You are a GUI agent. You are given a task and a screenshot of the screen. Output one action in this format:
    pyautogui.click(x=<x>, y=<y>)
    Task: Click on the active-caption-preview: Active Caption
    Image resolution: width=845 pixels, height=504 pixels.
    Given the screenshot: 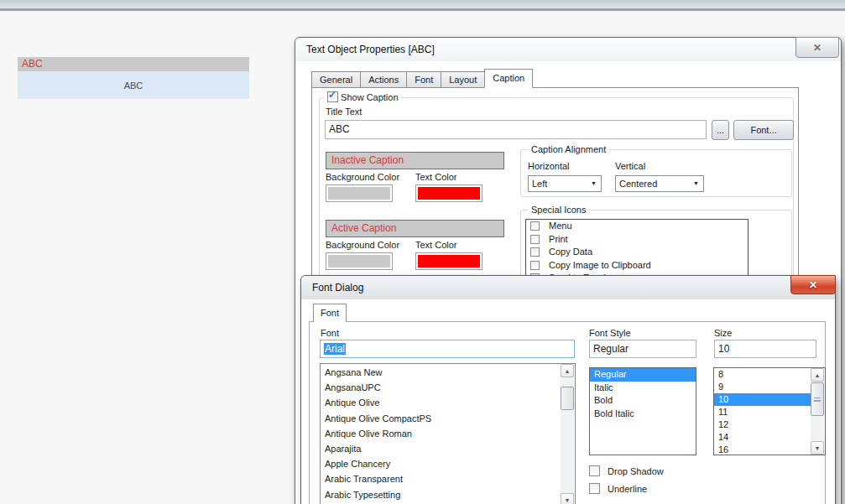 What is the action you would take?
    pyautogui.click(x=415, y=228)
    